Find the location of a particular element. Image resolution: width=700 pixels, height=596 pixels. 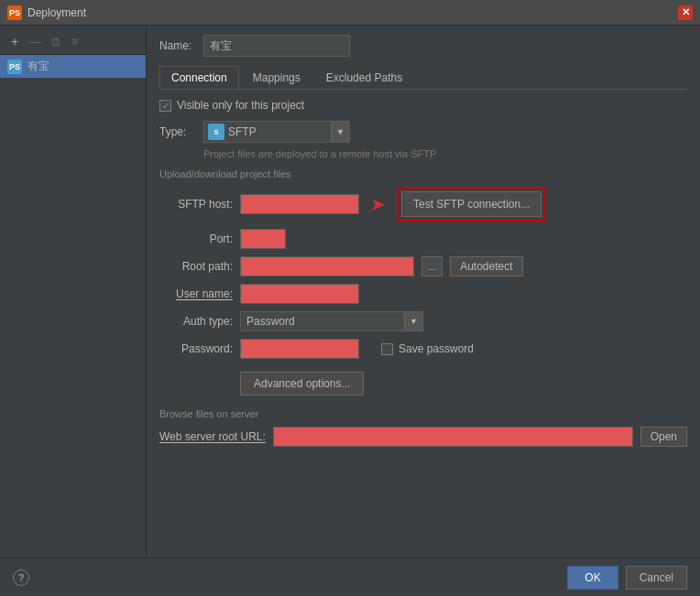

visible-only-row: Visible only for this project is located at coordinates (423, 105).